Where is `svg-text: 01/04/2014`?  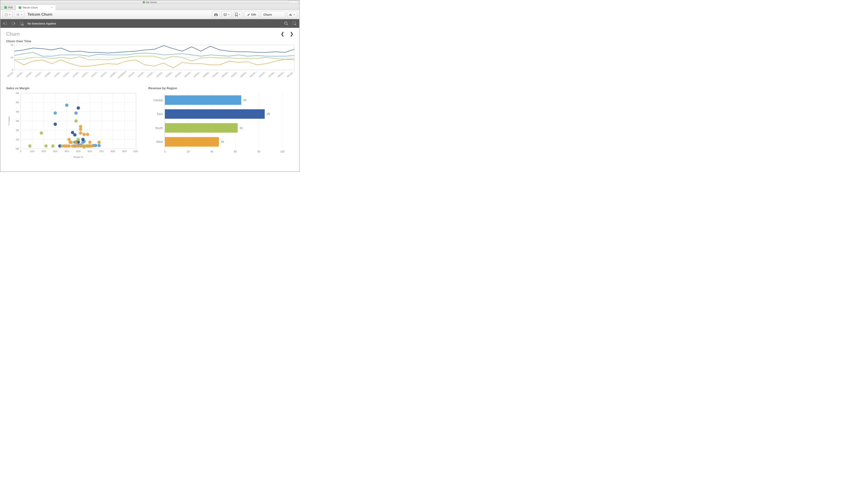 svg-text: 01/04/2014 is located at coordinates (122, 74).